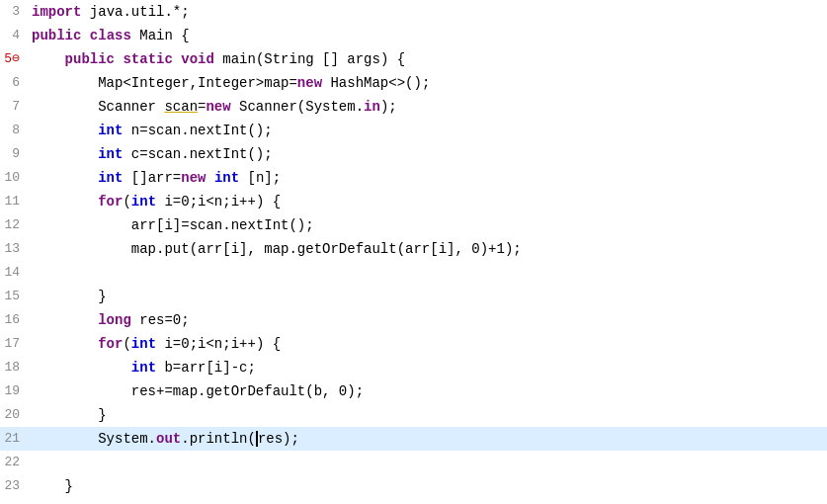  Describe the element at coordinates (164, 439) in the screenshot. I see `line-content-21: System.out.println(res);` at that location.